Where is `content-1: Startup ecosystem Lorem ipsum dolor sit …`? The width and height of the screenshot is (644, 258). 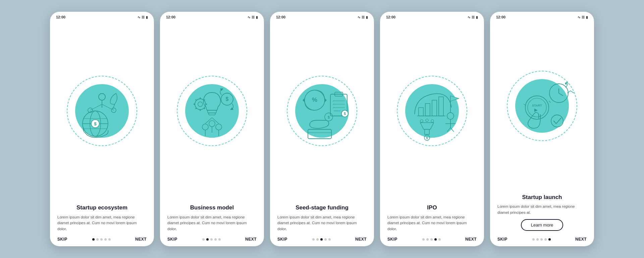 content-1: Startup ecosystem Lorem ipsum dolor sit … is located at coordinates (102, 218).